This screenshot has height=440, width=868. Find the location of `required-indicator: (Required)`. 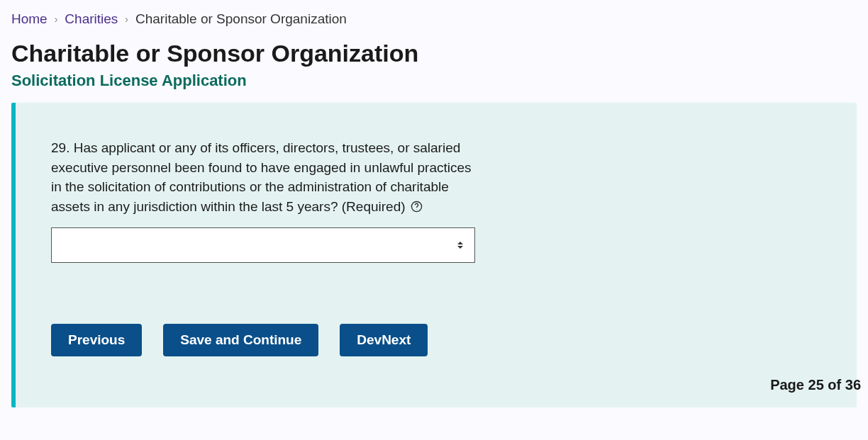

required-indicator: (Required) is located at coordinates (374, 207).